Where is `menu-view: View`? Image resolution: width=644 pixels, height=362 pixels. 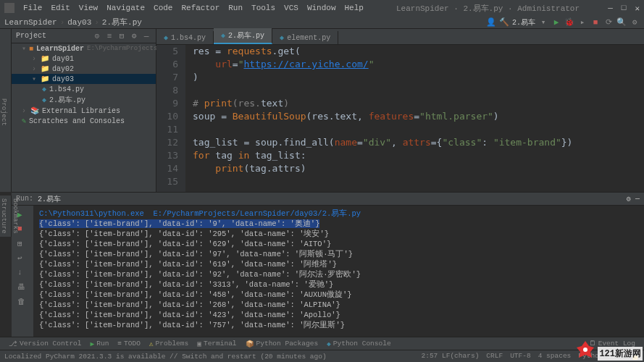
menu-view: View is located at coordinates (88, 8).